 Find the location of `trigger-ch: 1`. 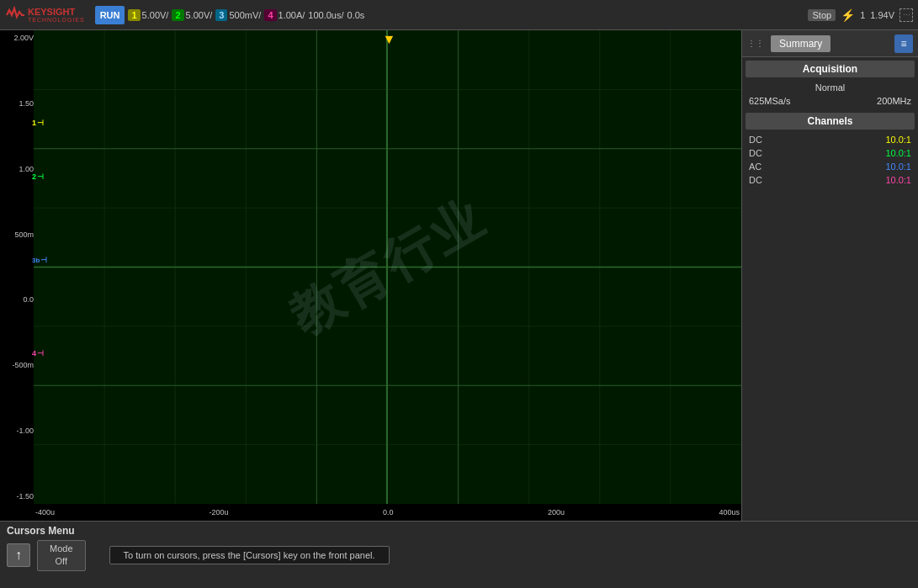

trigger-ch: 1 is located at coordinates (862, 15).